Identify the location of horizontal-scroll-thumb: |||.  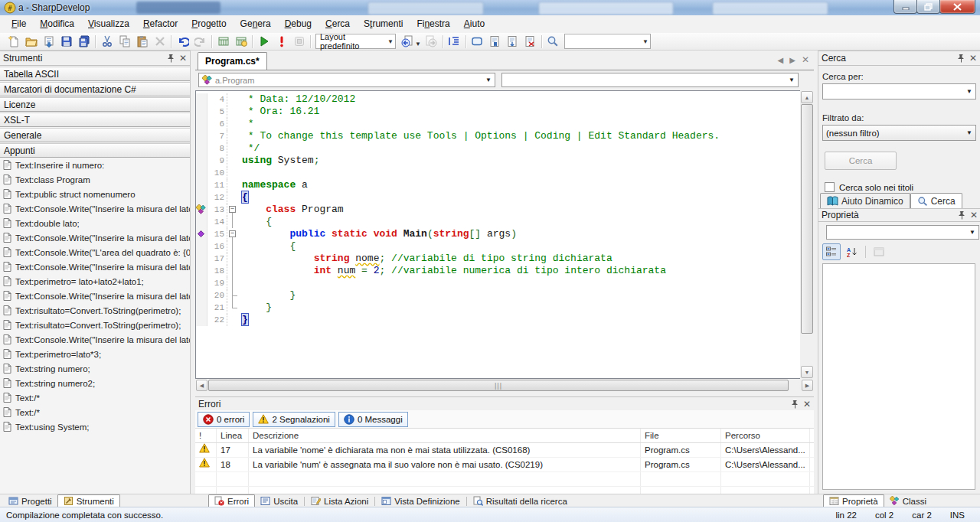
(498, 386).